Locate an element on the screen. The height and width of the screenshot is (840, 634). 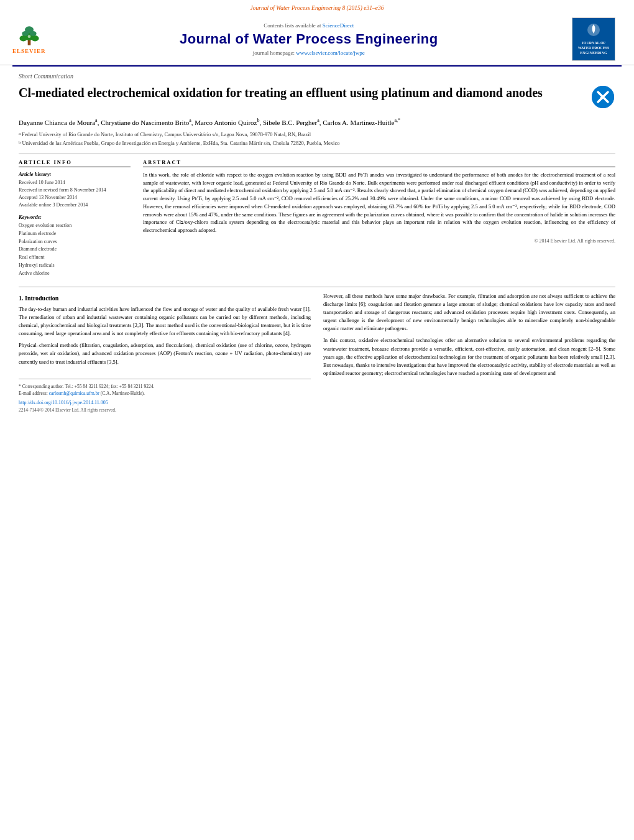
journal-center: Contents lists available at ScienceDirec… is located at coordinates (309, 39).